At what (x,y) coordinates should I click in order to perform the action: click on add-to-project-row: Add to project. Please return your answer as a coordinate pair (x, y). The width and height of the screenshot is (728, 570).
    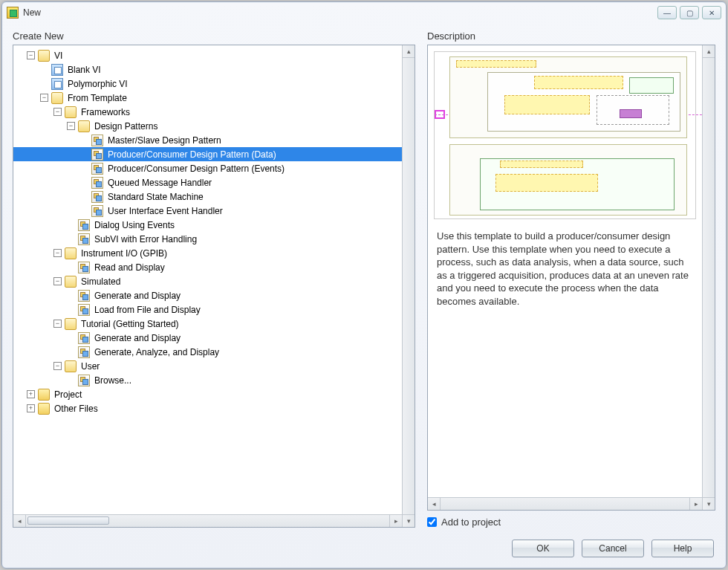
    Looking at the image, I should click on (571, 522).